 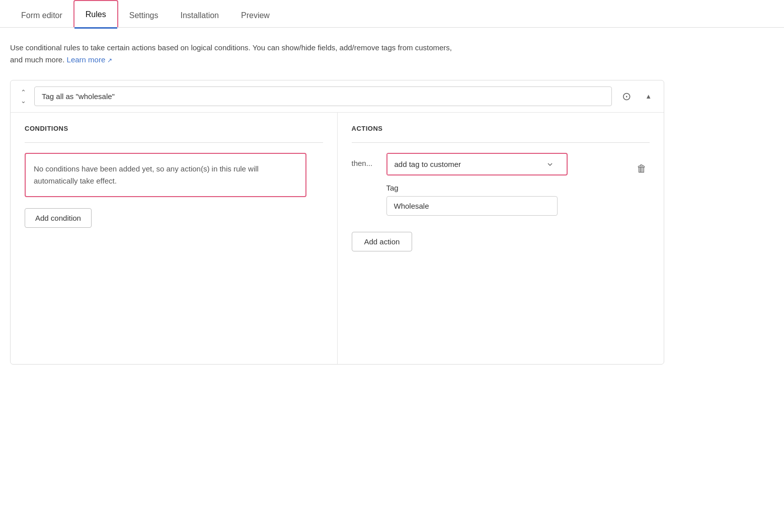 What do you see at coordinates (507, 188) in the screenshot?
I see `tag-label: Tag` at bounding box center [507, 188].